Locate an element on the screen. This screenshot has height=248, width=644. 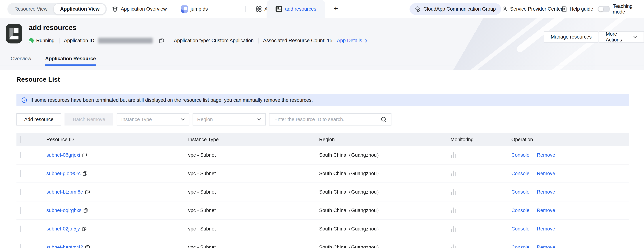
service-provider-center: Service Provider Center is located at coordinates (532, 9).